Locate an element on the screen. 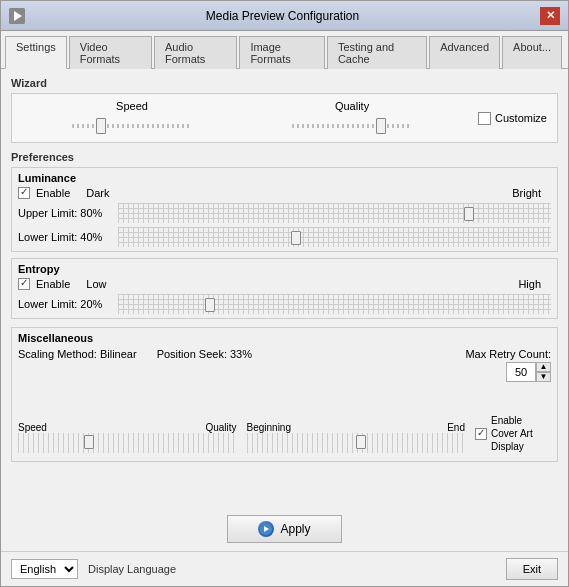 The image size is (569, 587). misc-begin-end-group: Beginning End is located at coordinates (356, 438).